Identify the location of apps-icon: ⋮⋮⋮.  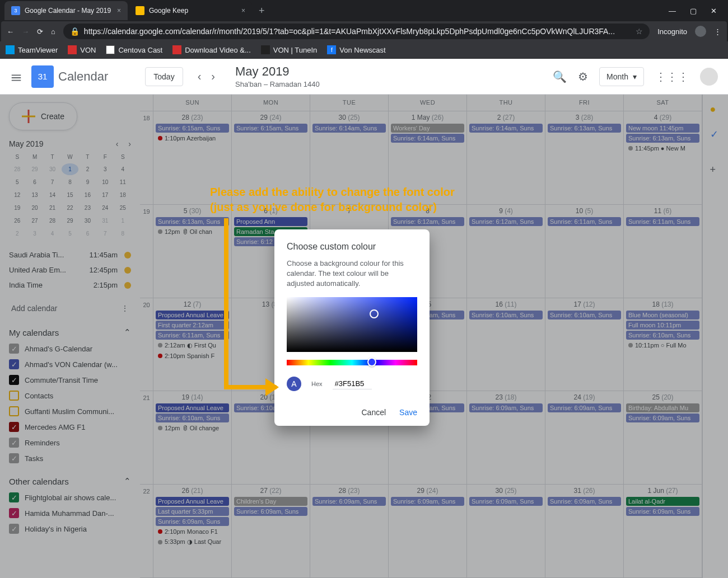
(672, 77).